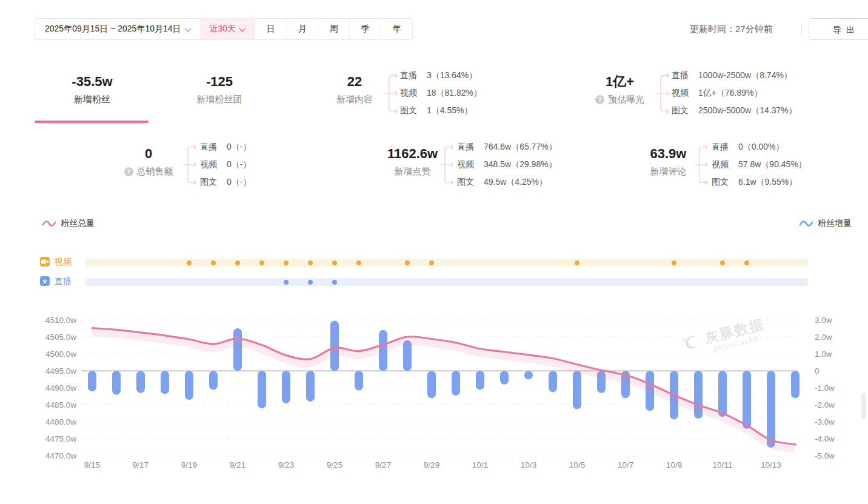 The image size is (868, 504). I want to click on date-range-text: 2025年09月15日 ~ 2025年10月14日, so click(113, 29).